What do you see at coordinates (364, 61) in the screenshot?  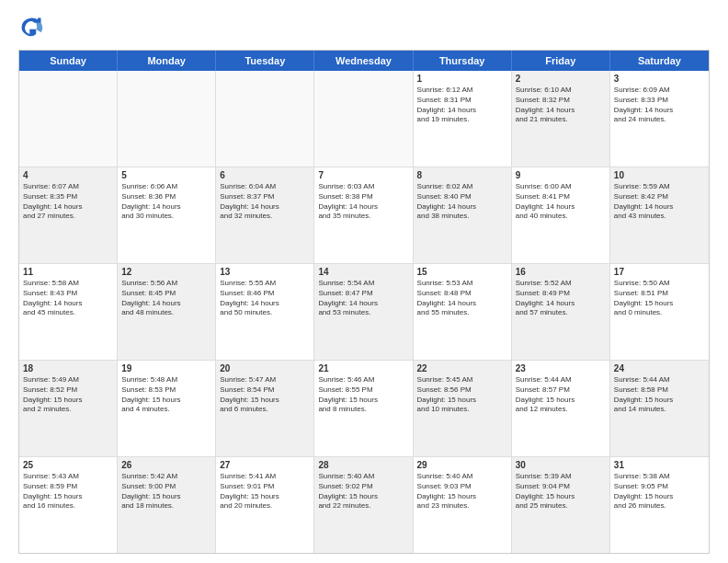 I see `header-day-wednesday: Wednesday` at bounding box center [364, 61].